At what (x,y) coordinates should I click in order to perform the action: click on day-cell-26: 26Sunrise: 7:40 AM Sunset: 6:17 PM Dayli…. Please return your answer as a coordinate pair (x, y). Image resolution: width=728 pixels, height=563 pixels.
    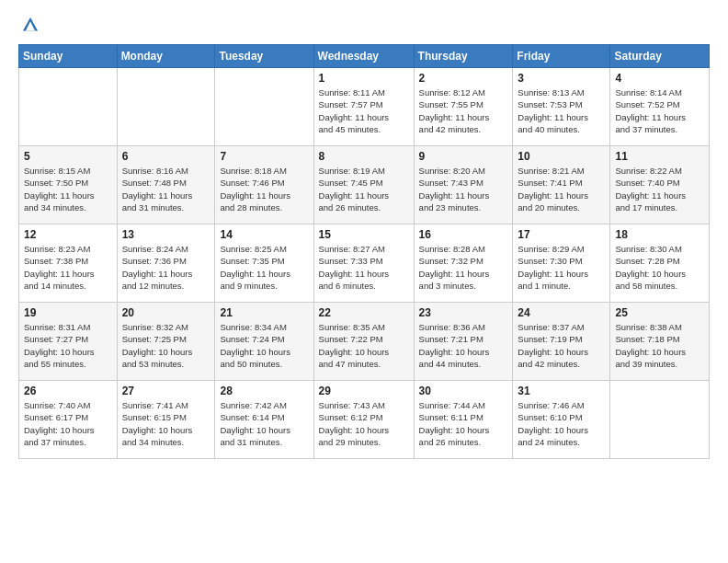
    Looking at the image, I should click on (68, 419).